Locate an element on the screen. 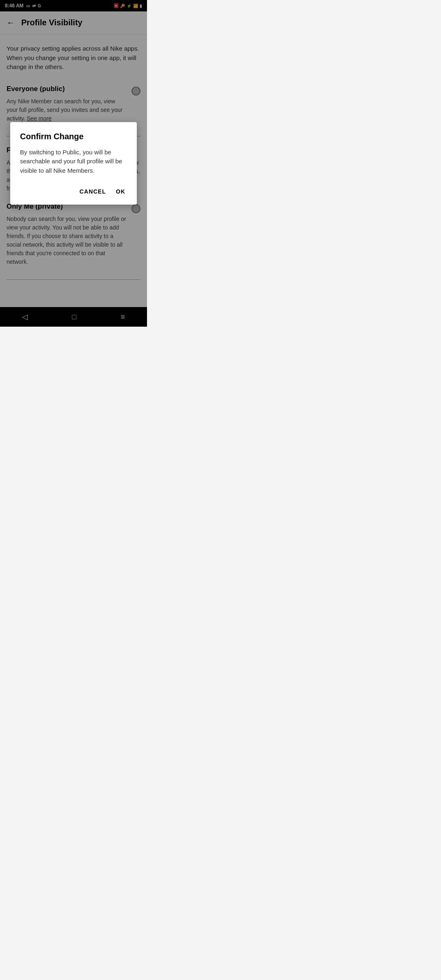 This screenshot has width=441, height=980. dialog-scrim: Confirm Change By switching to Public, y… is located at coordinates (74, 163).